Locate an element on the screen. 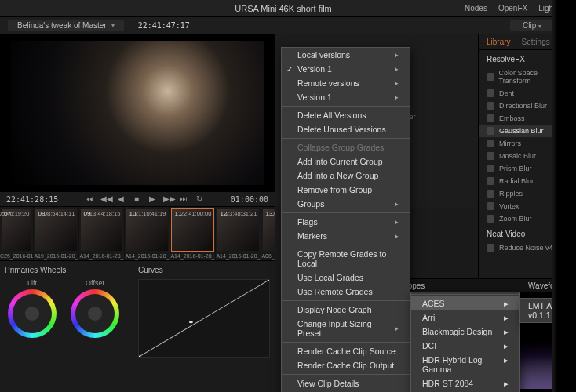 This screenshot has width=576, height=392. clip-name: C25_2016-01 is located at coordinates (16, 256).